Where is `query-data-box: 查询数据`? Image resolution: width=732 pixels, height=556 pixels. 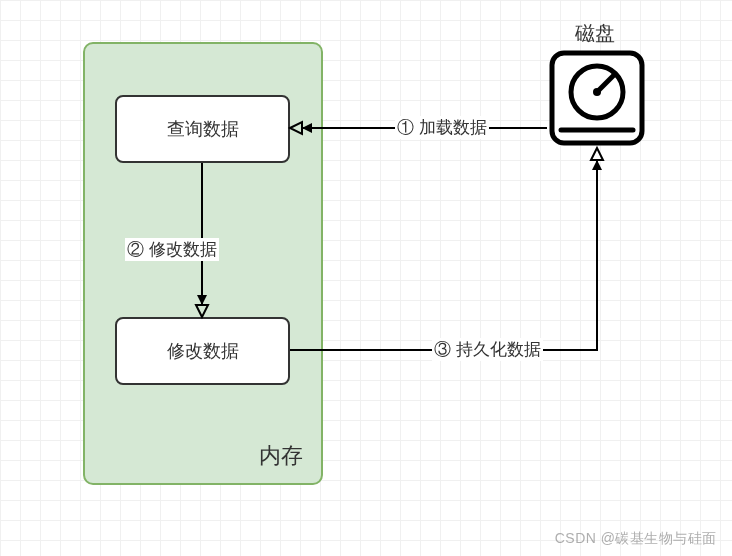
query-data-box: 查询数据 is located at coordinates (202, 129).